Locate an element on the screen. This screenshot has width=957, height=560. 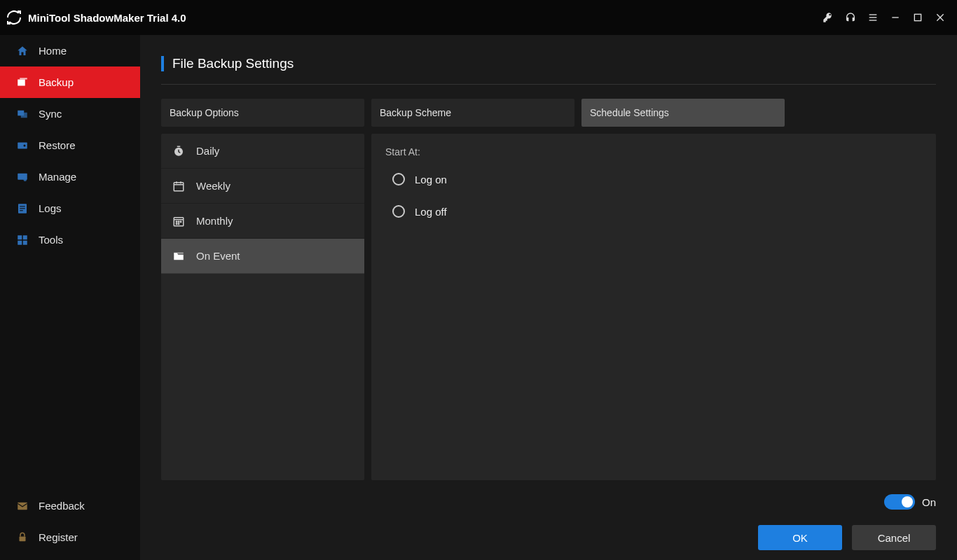
schedule-option-daily: Daily is located at coordinates (263, 151).